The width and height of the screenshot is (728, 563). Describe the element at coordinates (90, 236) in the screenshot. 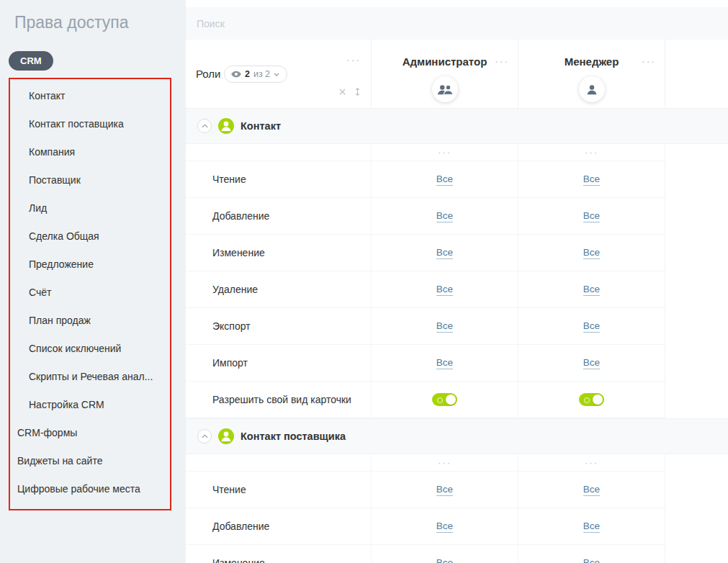

I see `sidebar-item: Сделка Общая` at that location.